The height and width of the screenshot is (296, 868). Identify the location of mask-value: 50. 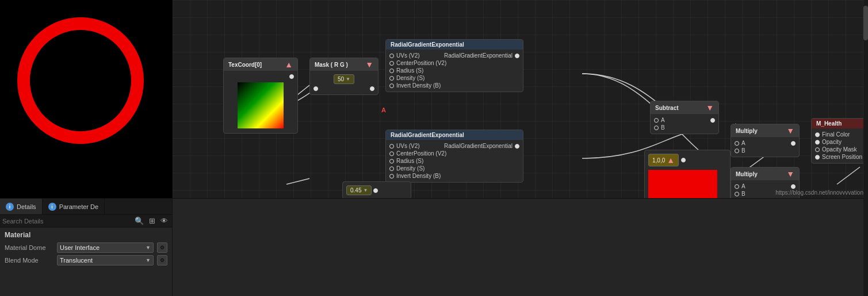
(341, 79).